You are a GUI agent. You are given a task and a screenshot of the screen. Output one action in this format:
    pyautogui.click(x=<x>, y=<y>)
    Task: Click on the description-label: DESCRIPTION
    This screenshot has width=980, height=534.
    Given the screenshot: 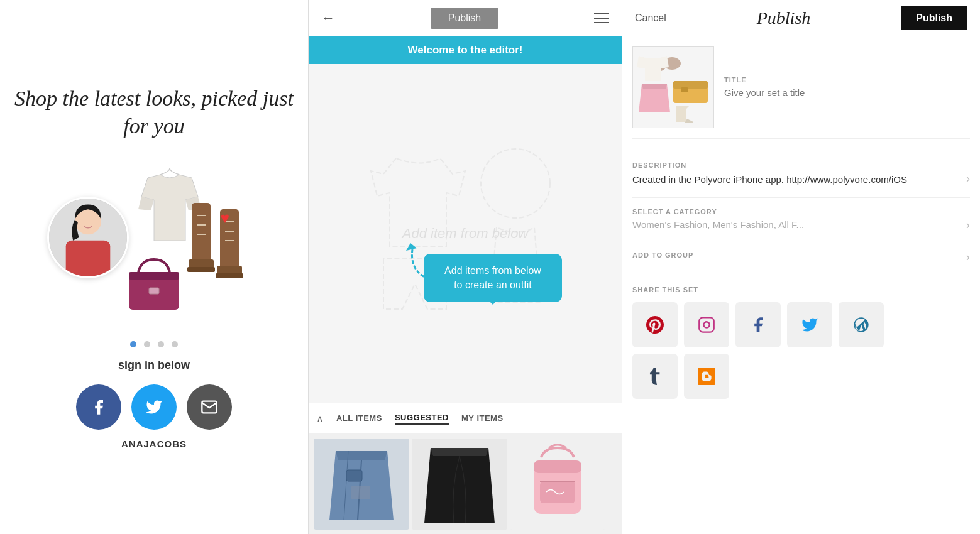 What is the action you would take?
    pyautogui.click(x=801, y=165)
    